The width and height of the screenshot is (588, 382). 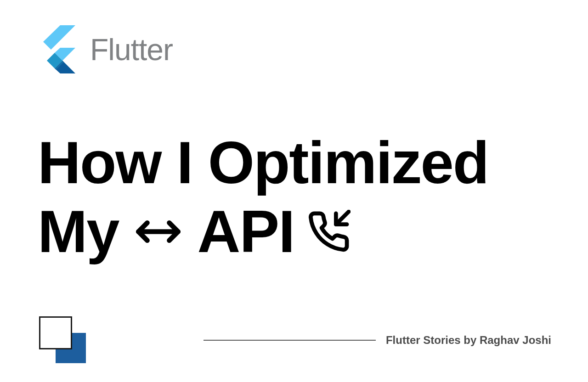 What do you see at coordinates (469, 340) in the screenshot?
I see `byline-text: Flutter Stories by Raghav Joshi` at bounding box center [469, 340].